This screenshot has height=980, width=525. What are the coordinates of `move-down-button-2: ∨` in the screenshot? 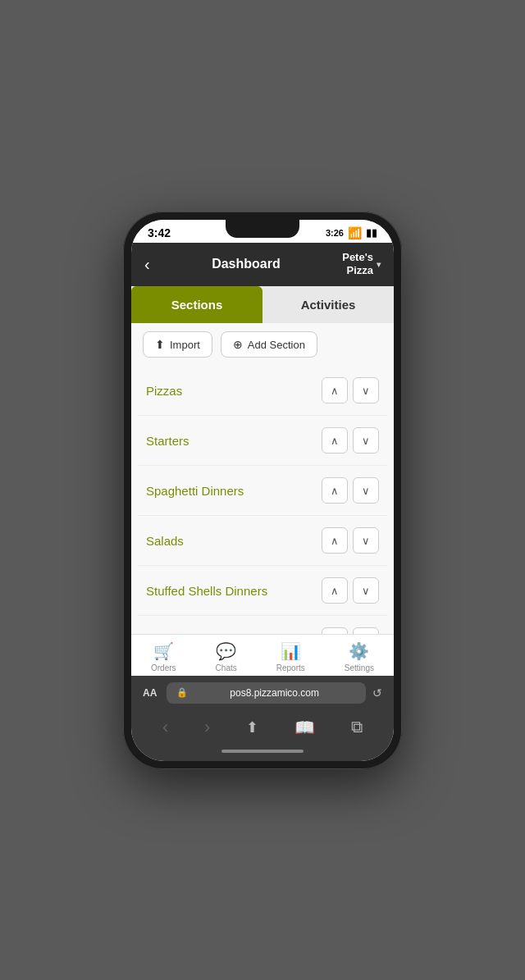 It's located at (366, 490).